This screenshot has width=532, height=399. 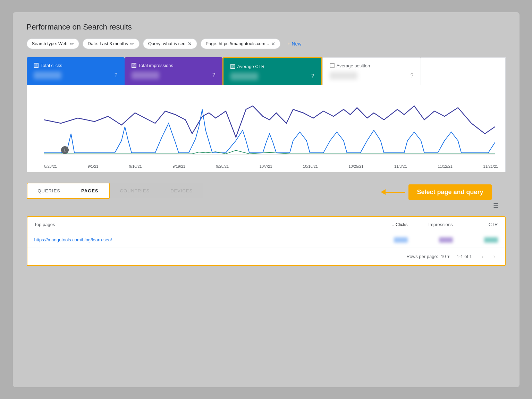 I want to click on metric-label-impressions: Total impressions, so click(x=156, y=65).